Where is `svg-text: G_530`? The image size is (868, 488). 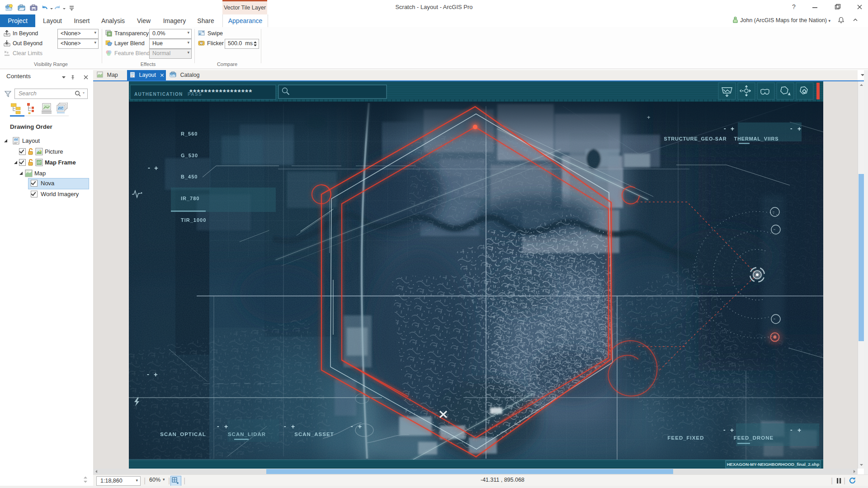 svg-text: G_530 is located at coordinates (189, 155).